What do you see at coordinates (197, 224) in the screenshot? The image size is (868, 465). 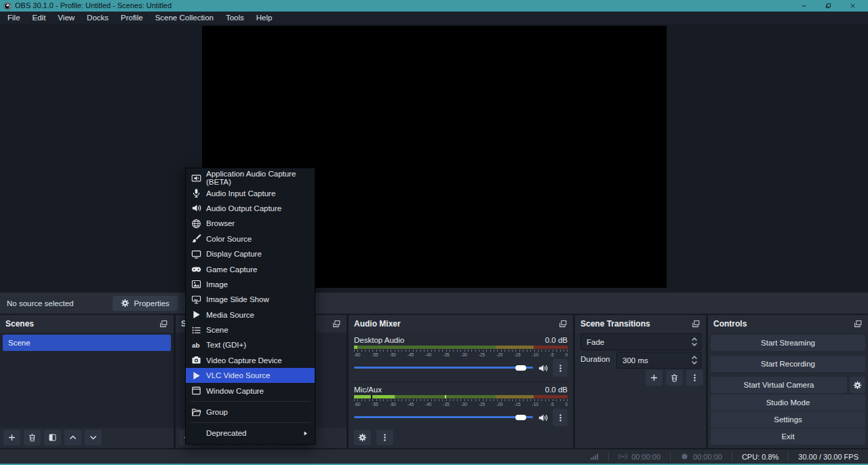 I see `globe-icon` at bounding box center [197, 224].